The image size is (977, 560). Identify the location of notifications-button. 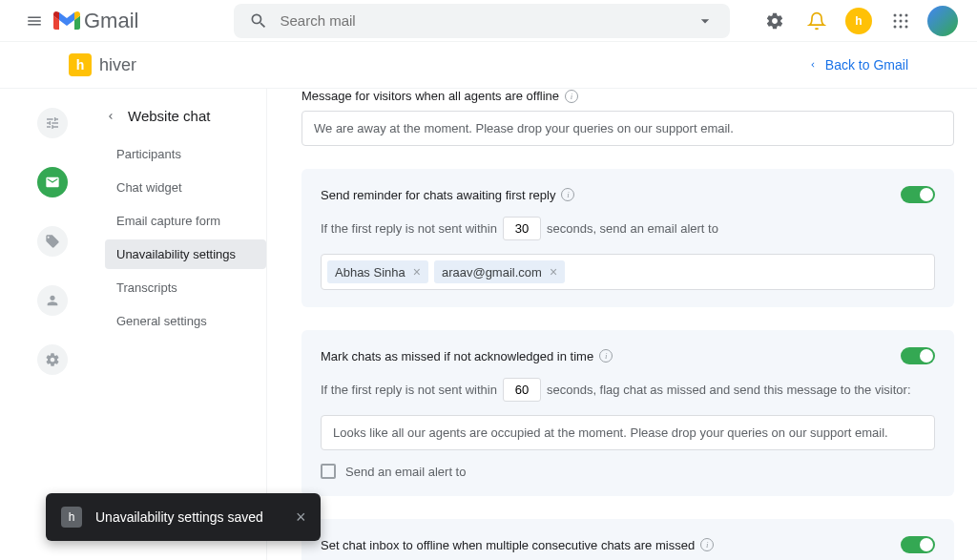
(817, 21).